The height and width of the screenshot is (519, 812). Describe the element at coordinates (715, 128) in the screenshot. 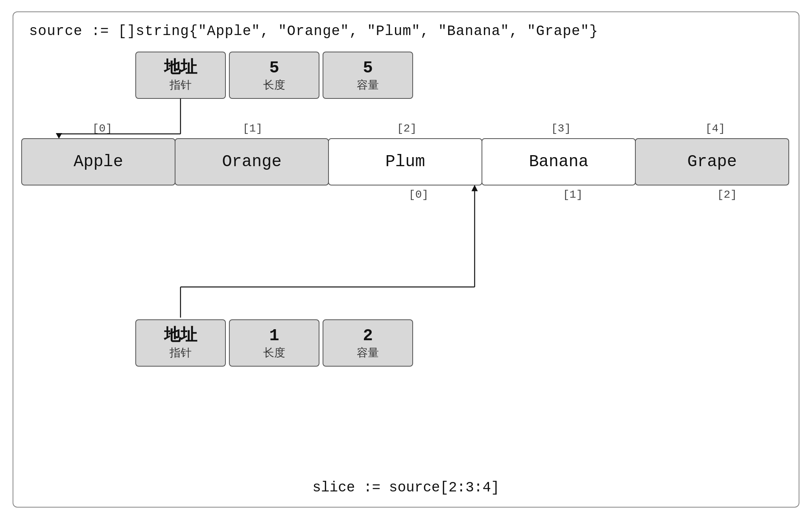

I see `index-label-4: [4]` at that location.